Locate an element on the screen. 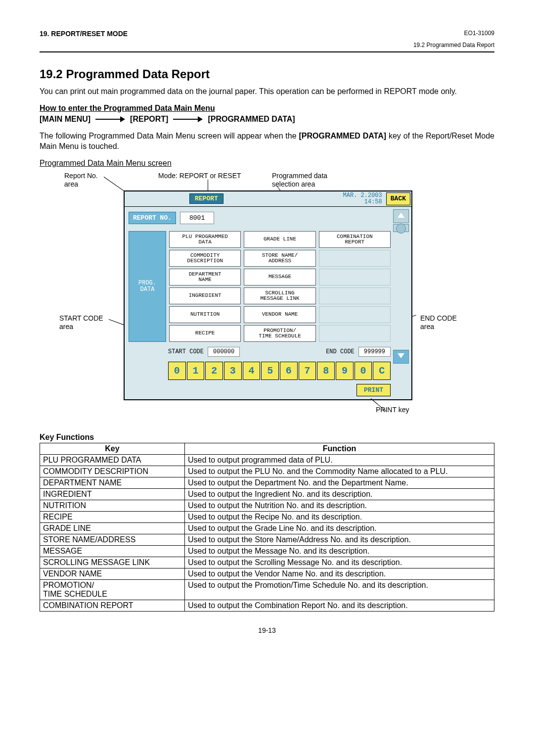 This screenshot has height=756, width=534. kf-key: RECIPE is located at coordinates (113, 517).